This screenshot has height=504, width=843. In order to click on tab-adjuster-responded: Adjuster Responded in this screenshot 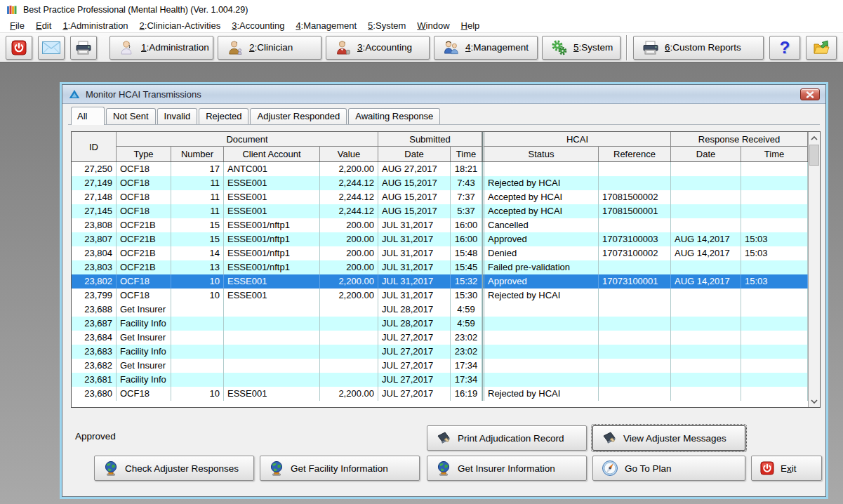, I will do `click(298, 117)`.